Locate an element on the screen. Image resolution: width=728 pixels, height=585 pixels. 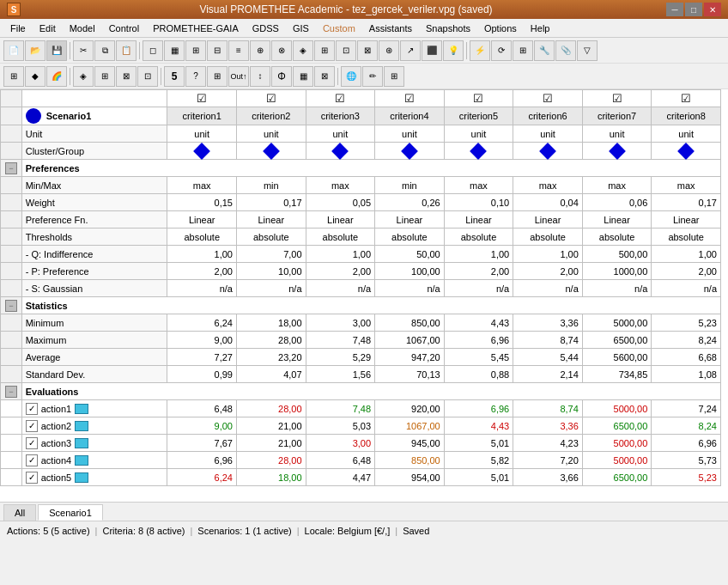
action4-cell: action4 is located at coordinates (94, 460).